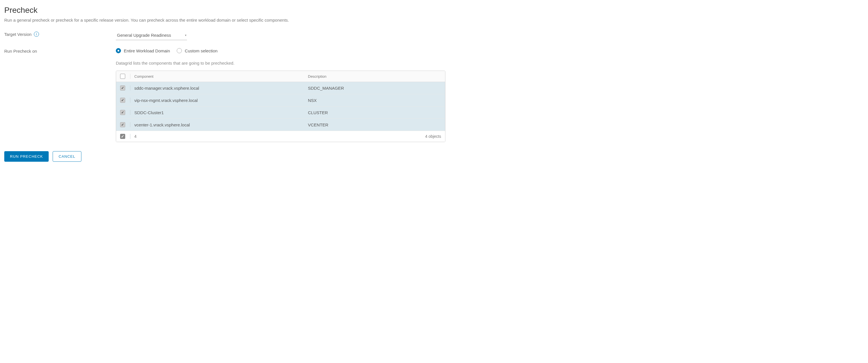 The image size is (868, 363). What do you see at coordinates (67, 156) in the screenshot?
I see `cancel-button: CANCEL` at bounding box center [67, 156].